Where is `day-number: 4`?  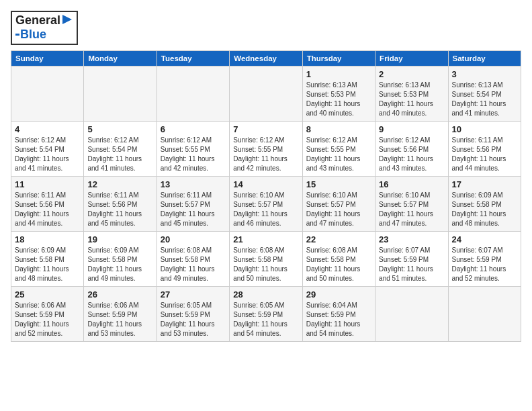
day-number: 4 is located at coordinates (47, 129).